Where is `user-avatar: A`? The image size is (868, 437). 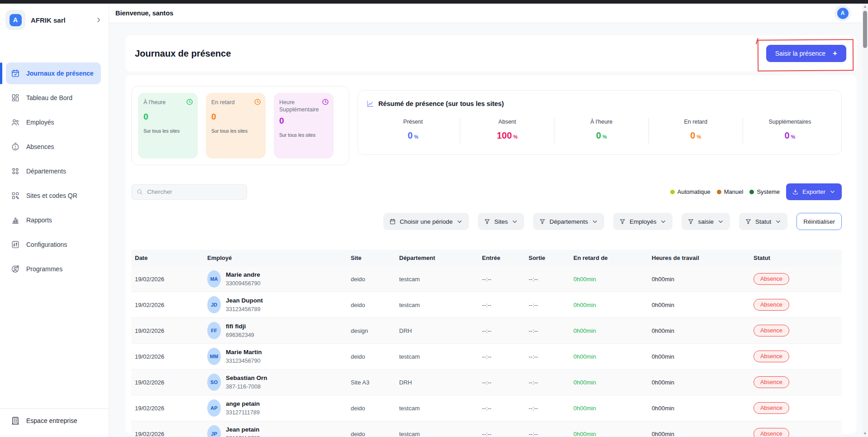
user-avatar: A is located at coordinates (843, 13).